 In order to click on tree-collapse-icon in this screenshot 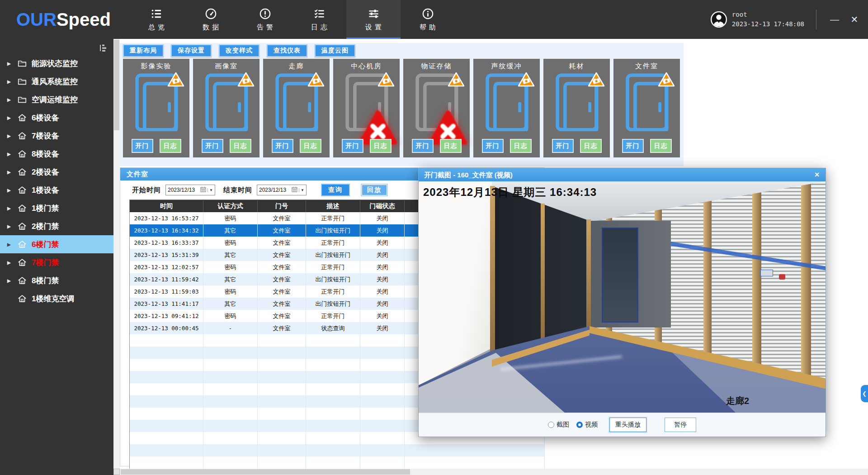, I will do `click(104, 48)`.